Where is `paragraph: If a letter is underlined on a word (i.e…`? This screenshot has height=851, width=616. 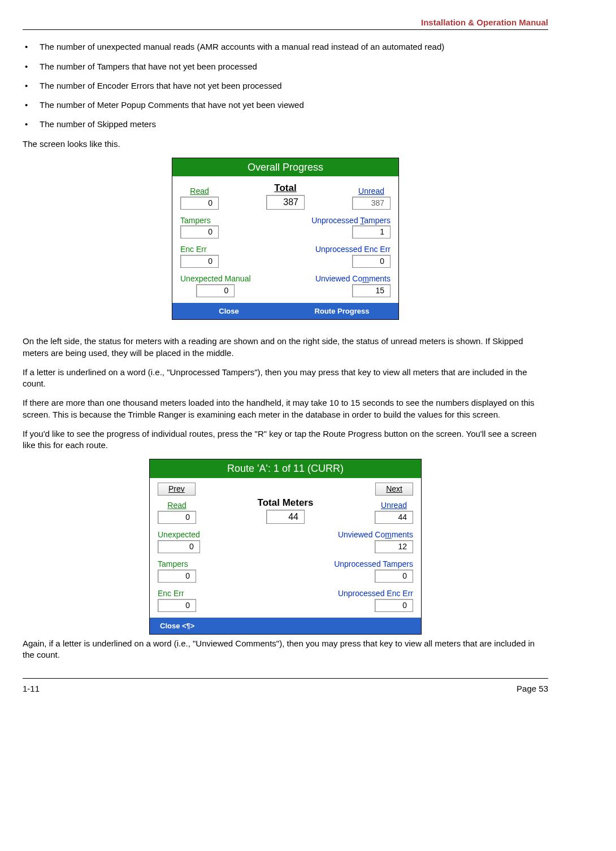
paragraph: If a letter is underlined on a word (i.e… is located at coordinates (285, 379).